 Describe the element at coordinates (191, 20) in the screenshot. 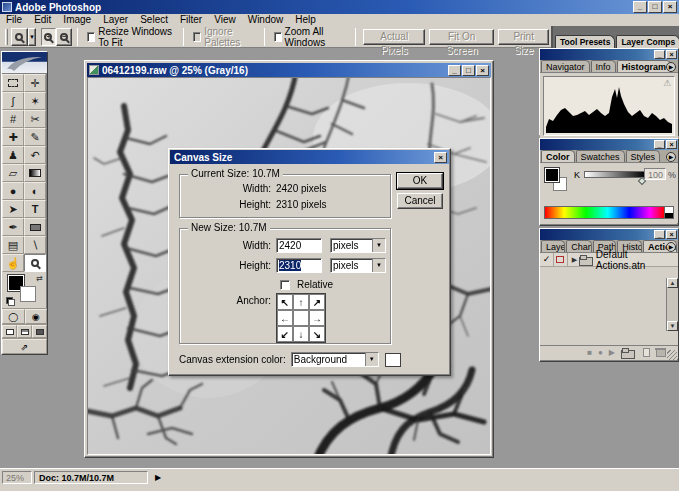

I see `menu-filter: Filter` at that location.